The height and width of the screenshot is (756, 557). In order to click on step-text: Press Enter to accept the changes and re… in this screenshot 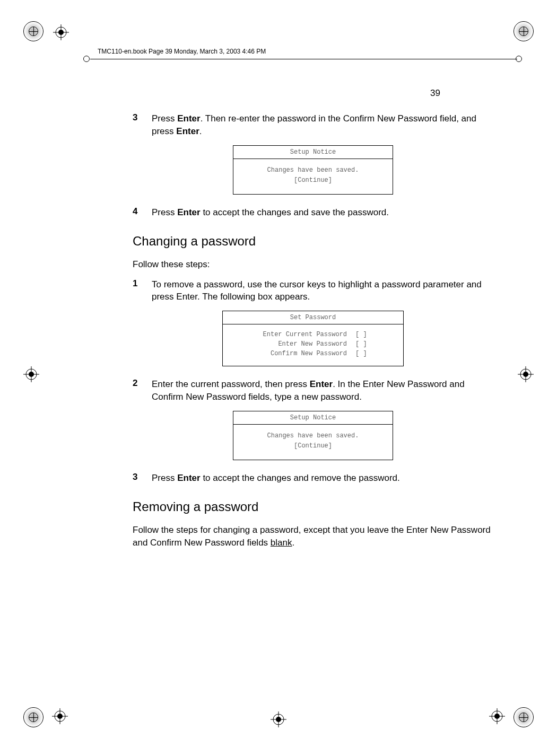, I will do `click(276, 478)`.